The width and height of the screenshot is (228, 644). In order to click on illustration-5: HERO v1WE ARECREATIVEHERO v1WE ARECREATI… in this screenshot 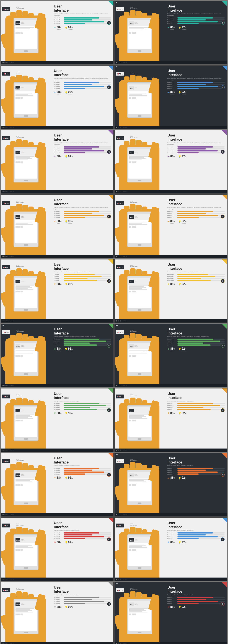, I will do `click(28, 162)`.